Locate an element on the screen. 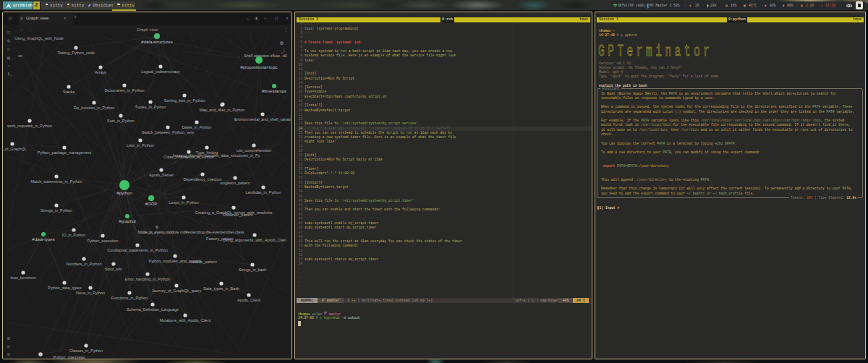 This screenshot has height=363, width=868. svg-text: Shell-sessions-e6uw...d0 is located at coordinates (265, 56).